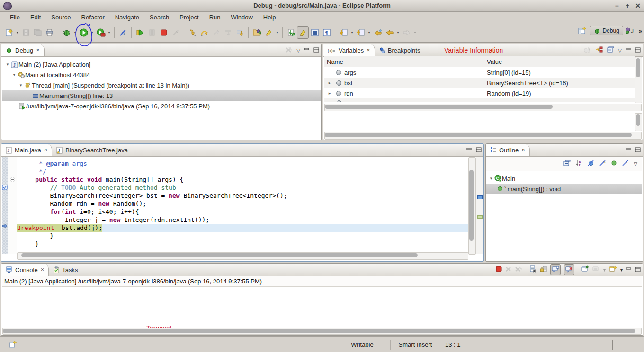 This screenshot has height=352, width=644. What do you see at coordinates (628, 50) in the screenshot?
I see `variables-view-minimize-icon` at bounding box center [628, 50].